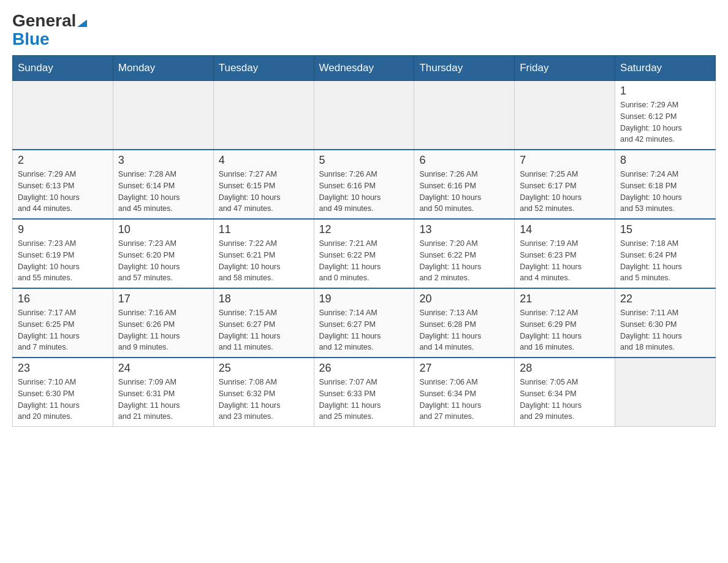  Describe the element at coordinates (565, 229) in the screenshot. I see `day-number: 14` at that location.